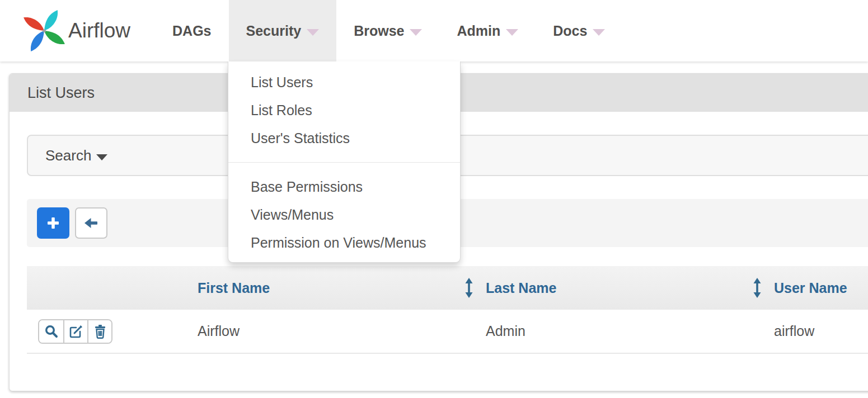 This screenshot has width=868, height=398. What do you see at coordinates (344, 243) in the screenshot?
I see `menu-item-permission-on-views-menus: Permission on Views/Menus` at bounding box center [344, 243].